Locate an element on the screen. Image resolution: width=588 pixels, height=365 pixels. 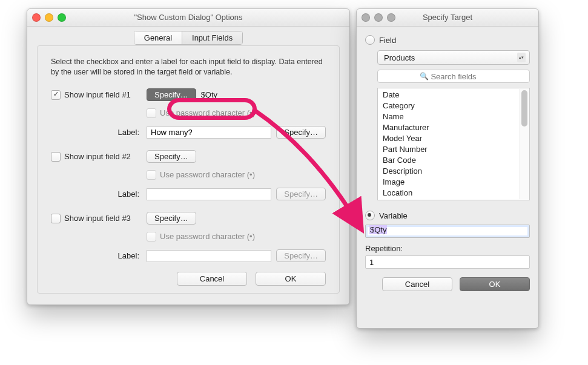
variable-name-value: $Qty is located at coordinates (378, 230).